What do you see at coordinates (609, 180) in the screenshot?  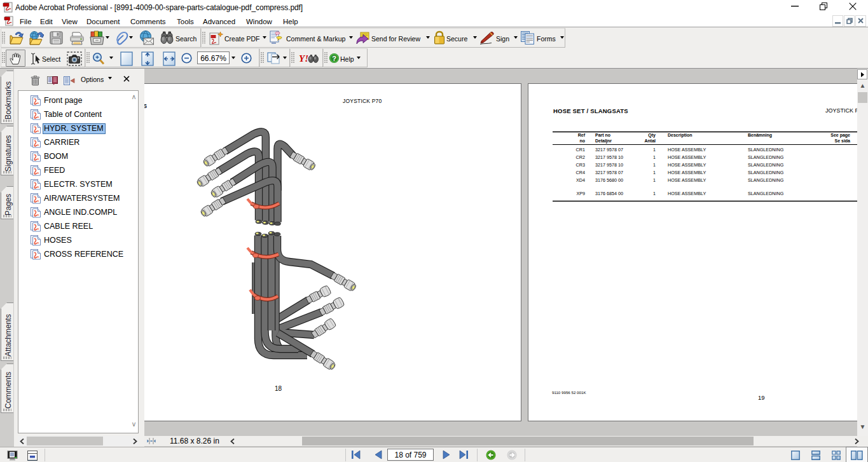 I see `svg-text: 3176 5680 00` at bounding box center [609, 180].